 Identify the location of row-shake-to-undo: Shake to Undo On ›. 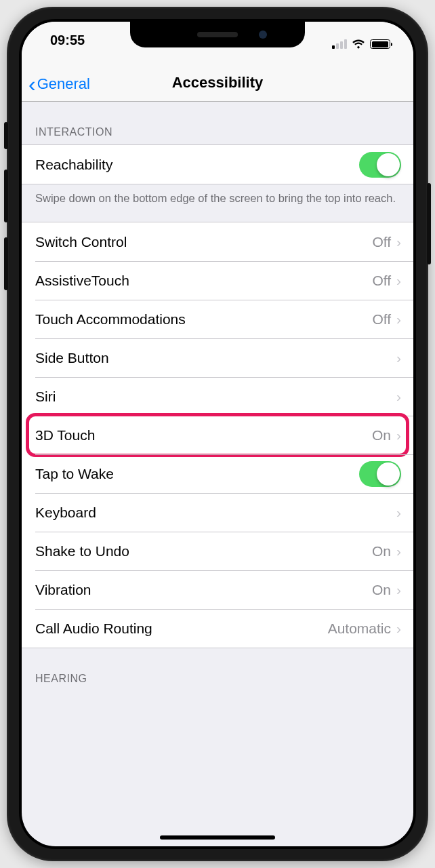
(218, 551).